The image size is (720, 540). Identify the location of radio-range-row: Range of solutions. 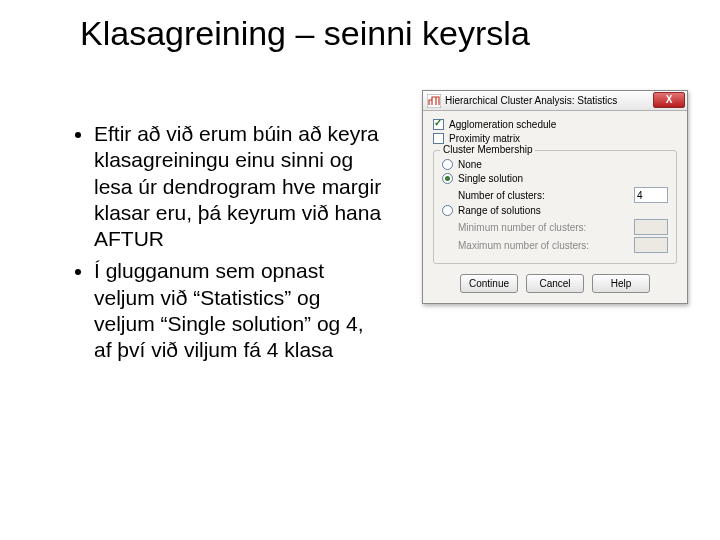
(555, 210).